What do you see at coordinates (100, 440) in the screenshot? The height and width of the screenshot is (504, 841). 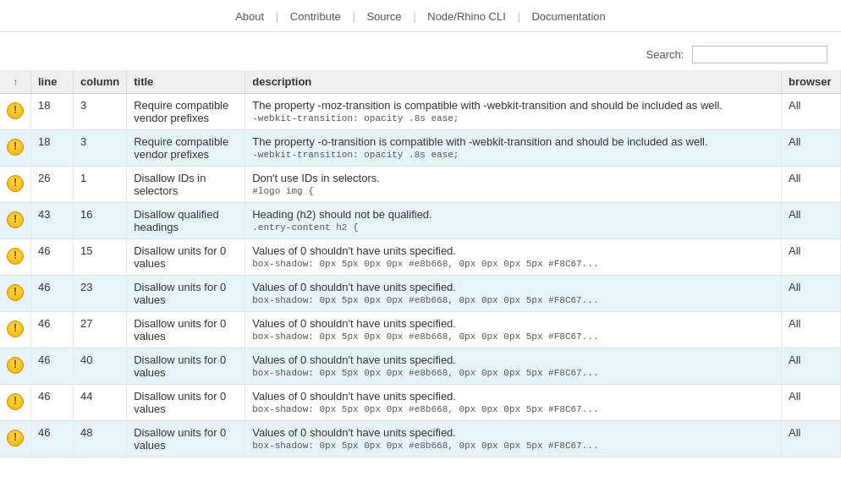 I see `column-cell: 48` at bounding box center [100, 440].